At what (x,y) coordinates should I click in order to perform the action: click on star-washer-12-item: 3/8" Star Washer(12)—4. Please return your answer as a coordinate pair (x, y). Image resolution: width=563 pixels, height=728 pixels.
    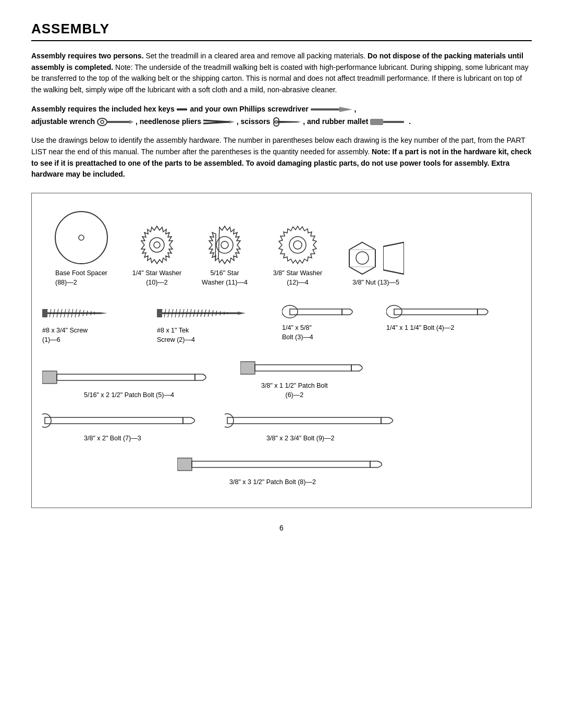
    Looking at the image, I should click on (298, 255).